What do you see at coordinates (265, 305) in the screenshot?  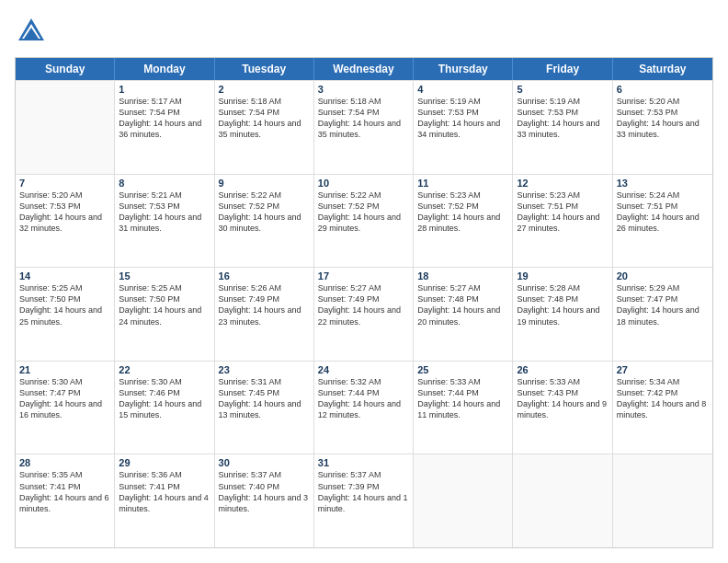 I see `cell-text: Sunrise: 5:26 AM Sunset: 7:49 PM Dayligh…` at bounding box center [265, 305].